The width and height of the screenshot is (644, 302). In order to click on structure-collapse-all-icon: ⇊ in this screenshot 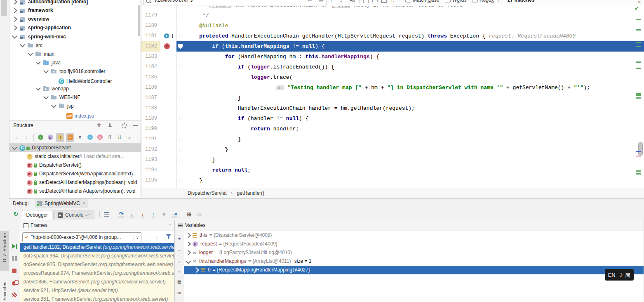, I will do `click(120, 137)`.